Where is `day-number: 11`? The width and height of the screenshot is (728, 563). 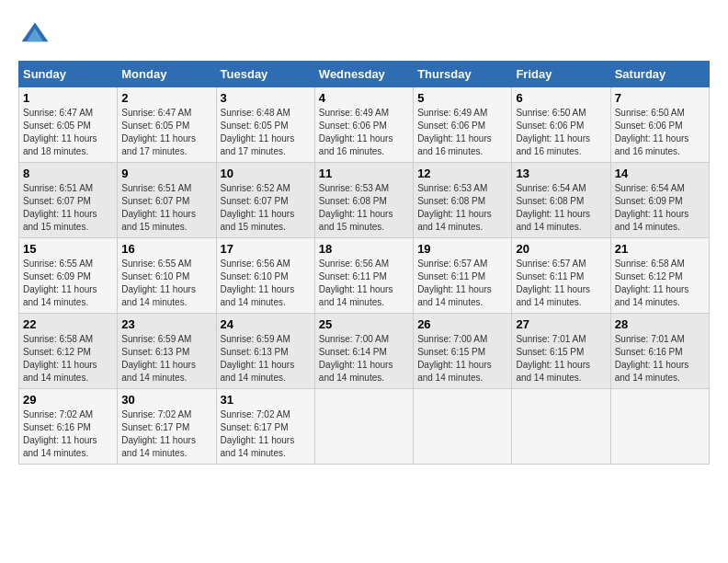 day-number: 11 is located at coordinates (364, 173).